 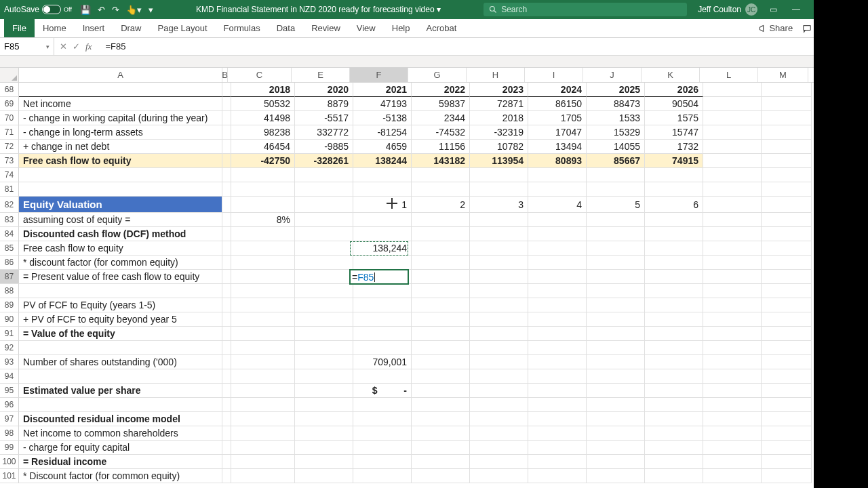 What do you see at coordinates (321, 75) in the screenshot?
I see `col-head-E: E` at bounding box center [321, 75].